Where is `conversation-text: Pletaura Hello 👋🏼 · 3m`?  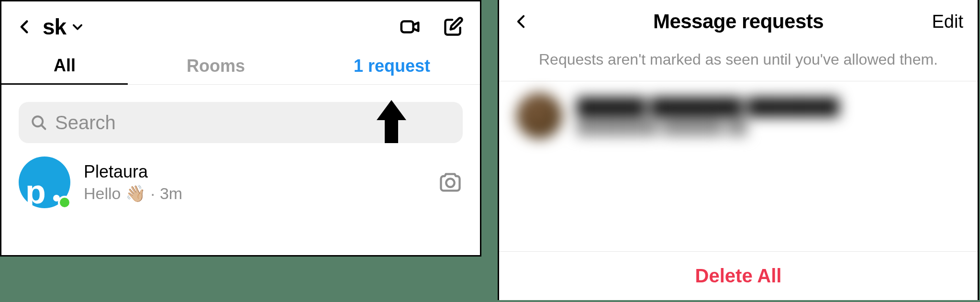 conversation-text: Pletaura Hello 👋🏼 · 3m is located at coordinates (261, 182).